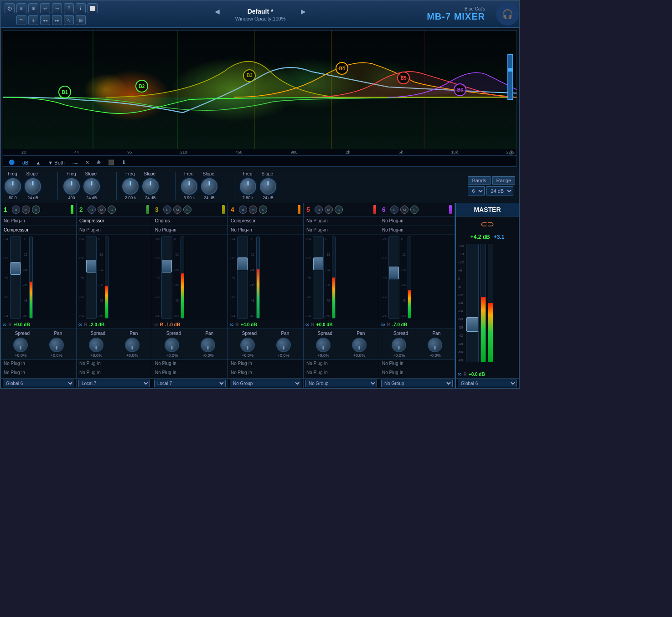  What do you see at coordinates (112, 210) in the screenshot?
I see `ch2-solo-btn: S` at bounding box center [112, 210].